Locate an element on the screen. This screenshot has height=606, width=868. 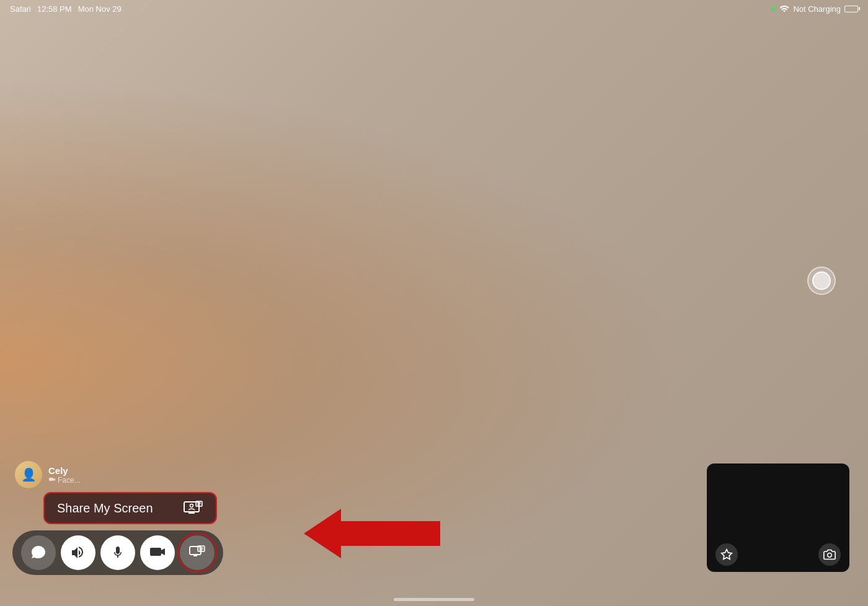
wifi-signal-dot is located at coordinates (774, 9).